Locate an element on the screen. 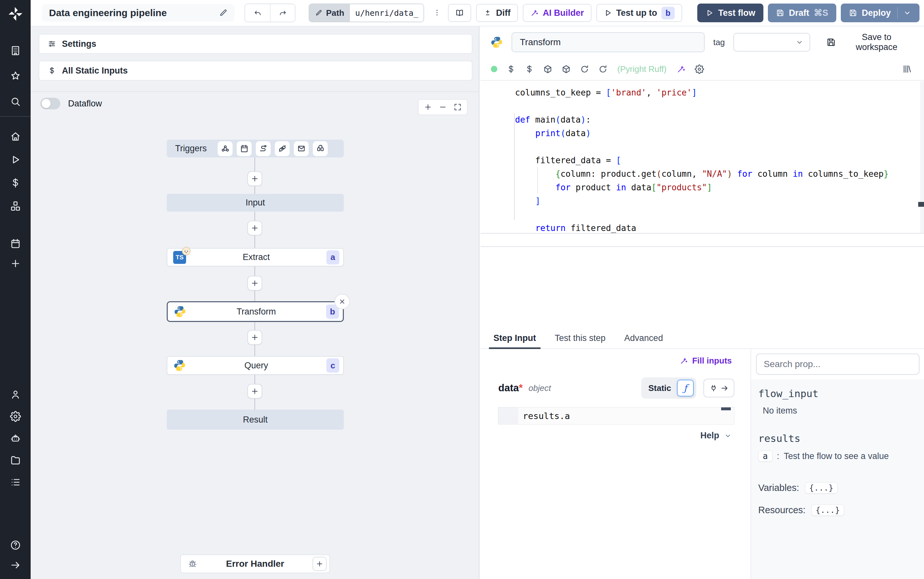  plus-icon is located at coordinates (15, 263).